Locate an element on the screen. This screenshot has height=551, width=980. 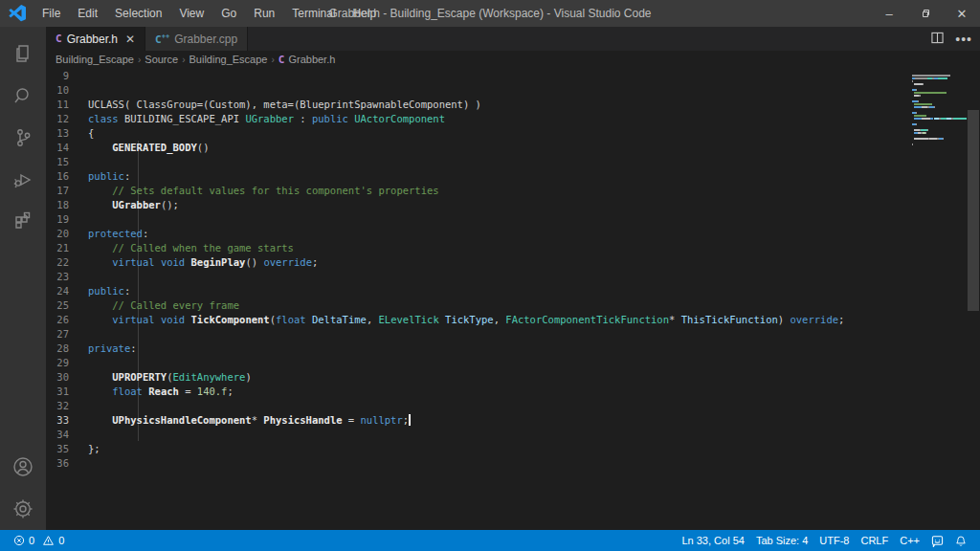
tab-label: Grabber.cpp is located at coordinates (206, 39).